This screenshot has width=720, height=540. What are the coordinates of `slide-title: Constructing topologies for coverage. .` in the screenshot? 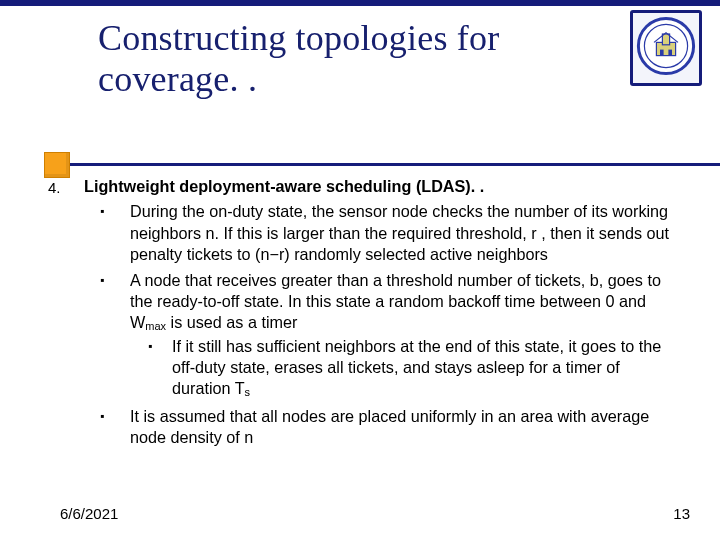 It's located at (358, 60).